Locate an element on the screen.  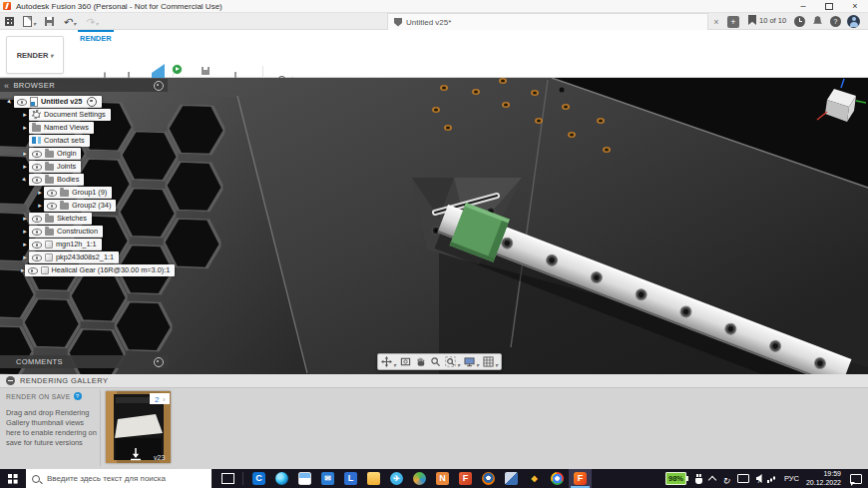
job-status-clock-icon is located at coordinates (800, 22).